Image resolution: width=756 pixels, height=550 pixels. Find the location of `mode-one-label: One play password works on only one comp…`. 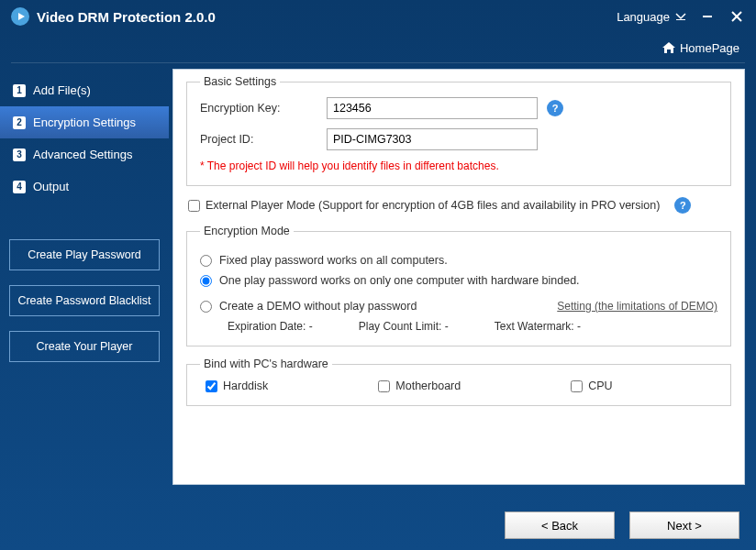

mode-one-label: One play password works on only one comp… is located at coordinates (400, 280).